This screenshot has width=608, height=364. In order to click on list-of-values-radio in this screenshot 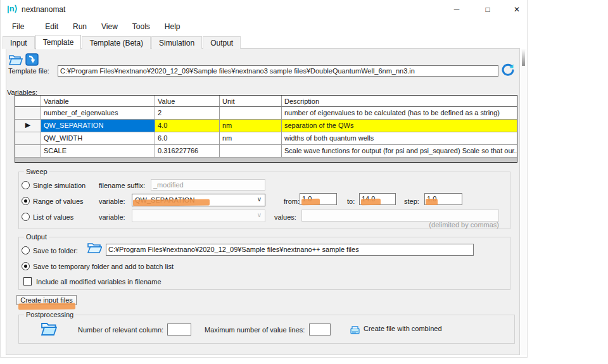, I will do `click(25, 217)`.